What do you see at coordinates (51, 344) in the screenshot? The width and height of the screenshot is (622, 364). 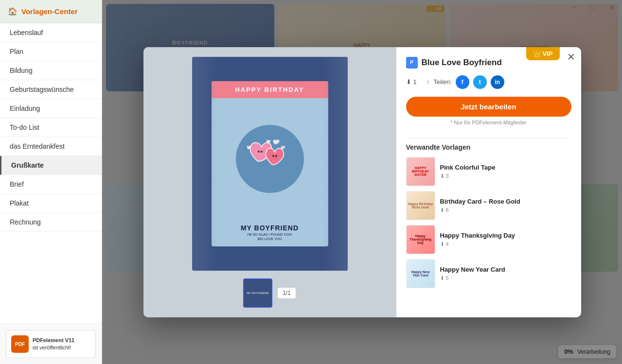 I see `pdfelement-promo: PDF PDFelement V11 ist veröffentlicht!` at bounding box center [51, 344].